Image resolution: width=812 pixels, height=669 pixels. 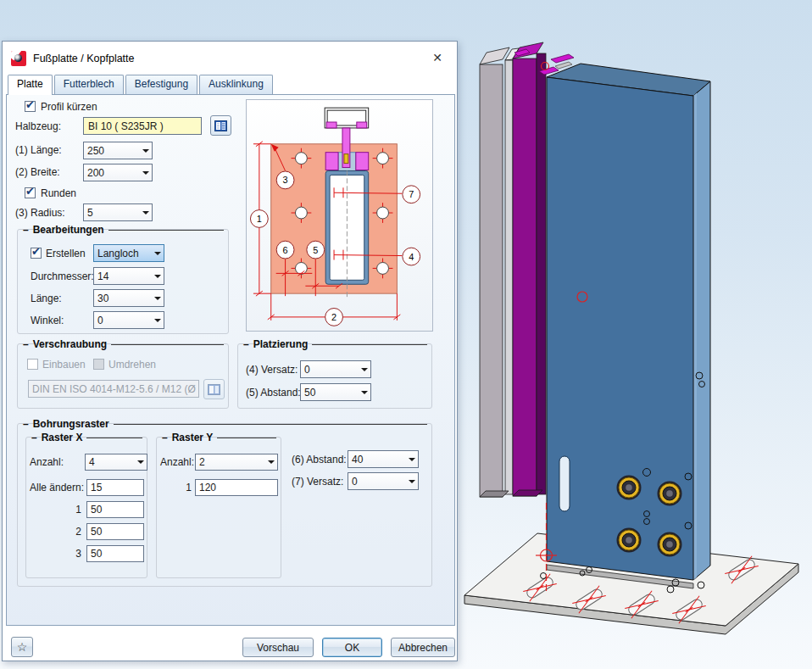 I want to click on langloch-laenge-combo: 30, so click(x=129, y=298).